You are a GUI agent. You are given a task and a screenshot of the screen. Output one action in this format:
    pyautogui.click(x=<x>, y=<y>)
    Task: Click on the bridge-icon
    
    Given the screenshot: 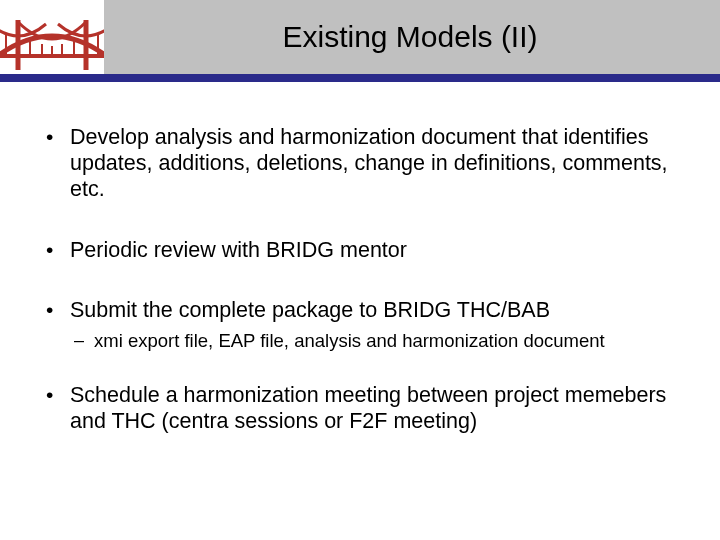 What is the action you would take?
    pyautogui.click(x=52, y=41)
    